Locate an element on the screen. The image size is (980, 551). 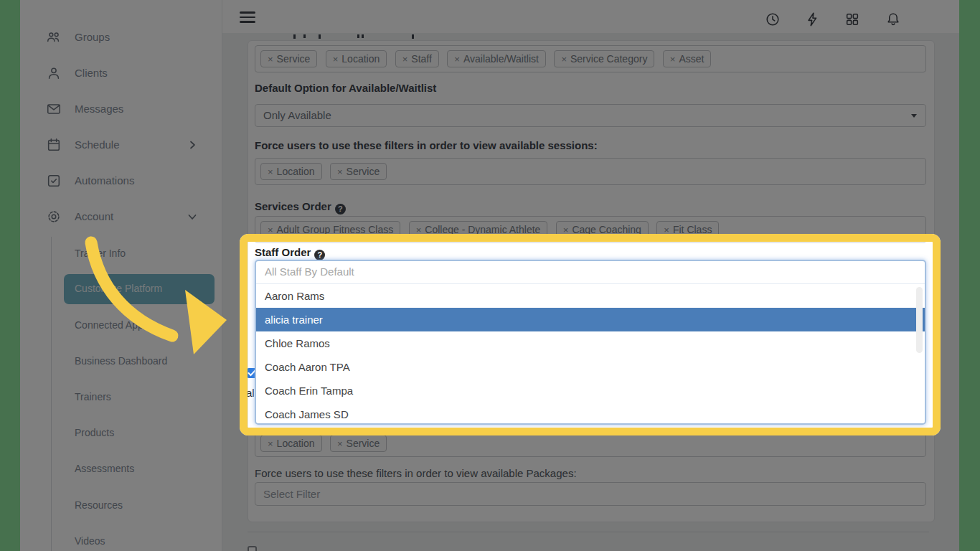
sidebar-subitem-resources: Resources is located at coordinates (139, 506).